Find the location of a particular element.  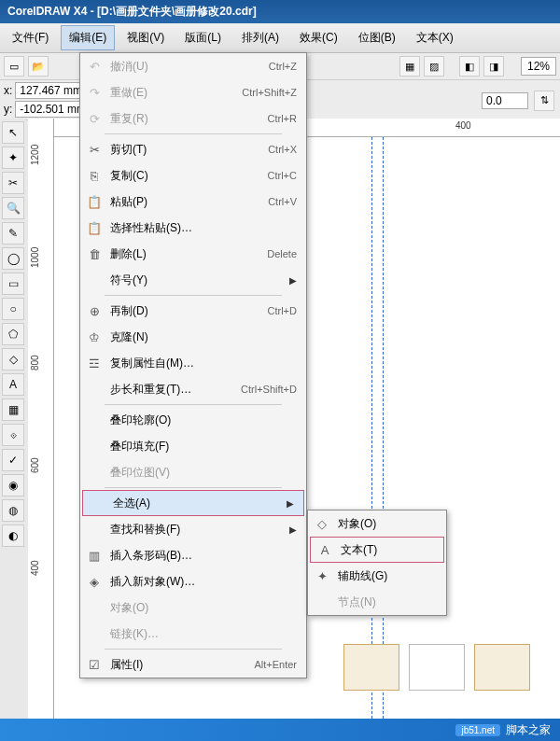

edit-item-16: 叠印轮廓(O) is located at coordinates (193, 420).